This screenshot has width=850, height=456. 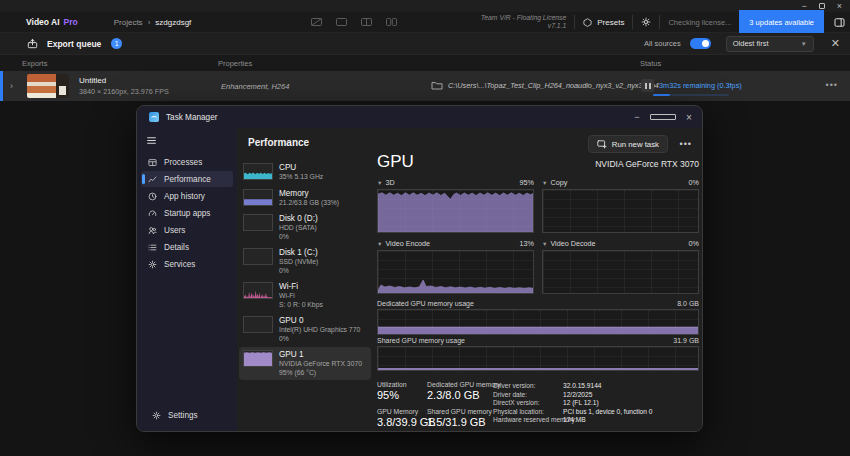 What do you see at coordinates (258, 198) in the screenshot?
I see `memory-mini-chart` at bounding box center [258, 198].